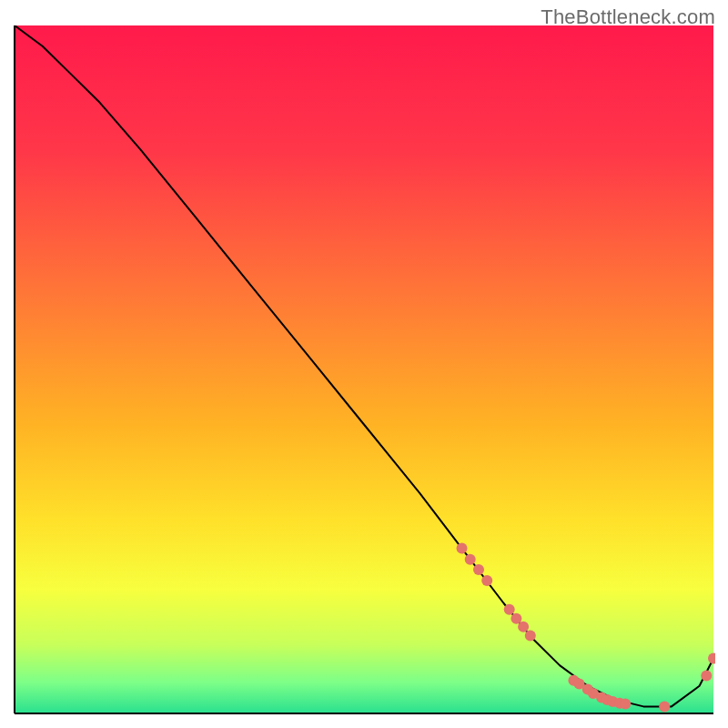  I want to click on watermark-text: TheBottleneck.com, so click(628, 17).